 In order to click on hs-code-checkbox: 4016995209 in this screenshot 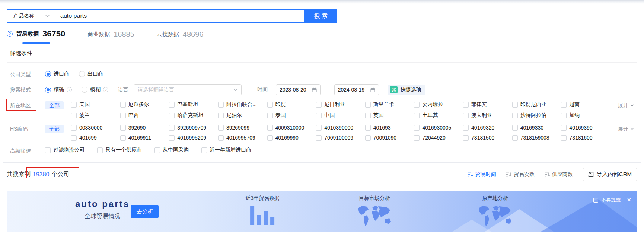, I will do `click(192, 138)`.